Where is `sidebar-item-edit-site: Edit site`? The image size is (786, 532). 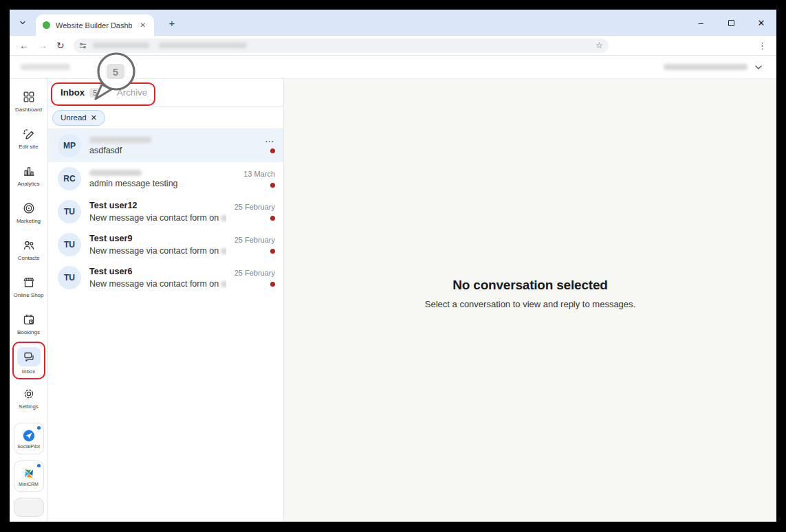
sidebar-item-edit-site: Edit site is located at coordinates (29, 138).